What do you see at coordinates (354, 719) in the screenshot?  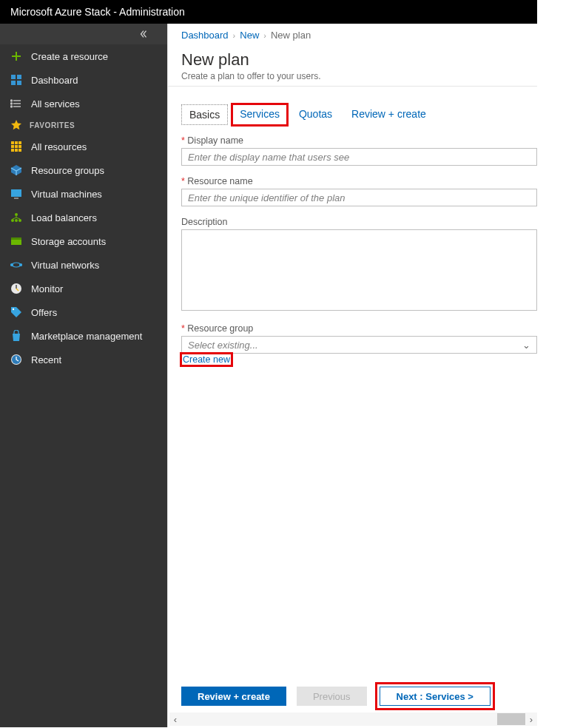 I see `scroll-track` at bounding box center [354, 719].